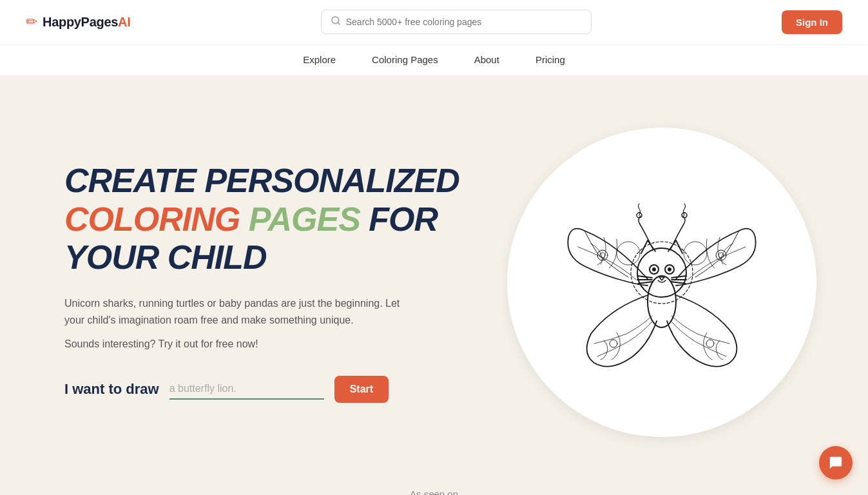 This screenshot has width=868, height=495. Describe the element at coordinates (112, 389) in the screenshot. I see `draw-label: I want to draw` at that location.